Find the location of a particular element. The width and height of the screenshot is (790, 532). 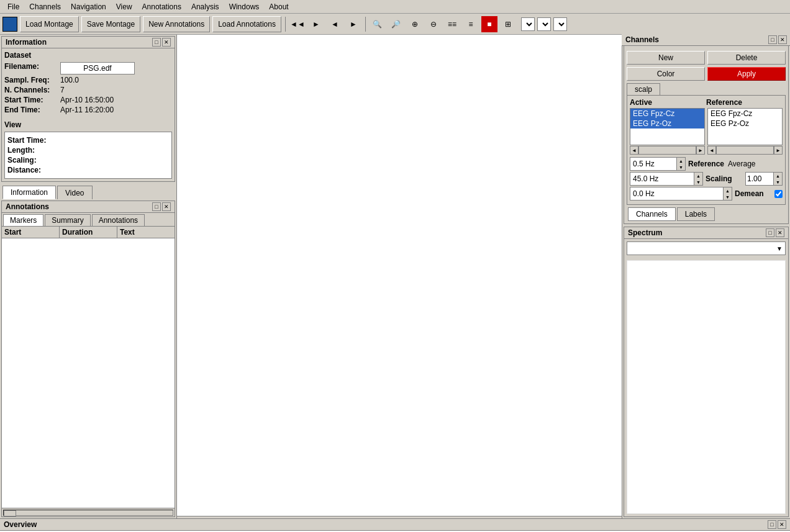

filter1-up: ▲ is located at coordinates (681, 161).